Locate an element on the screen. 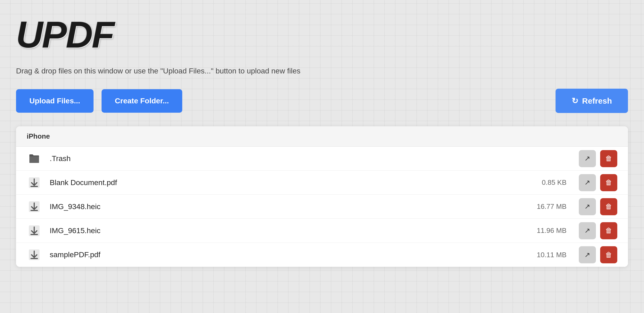 The height and width of the screenshot is (313, 644). file-name: IMG_9615.heic is located at coordinates (287, 231).